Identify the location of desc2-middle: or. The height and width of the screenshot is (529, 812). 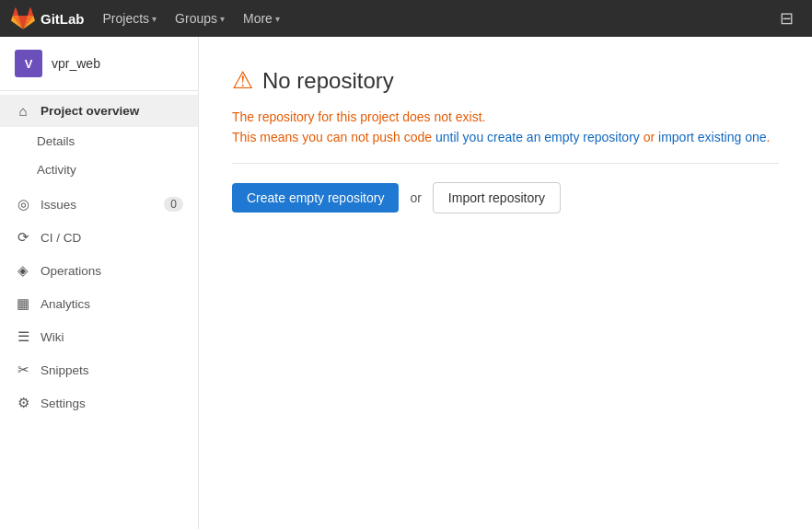
(649, 137).